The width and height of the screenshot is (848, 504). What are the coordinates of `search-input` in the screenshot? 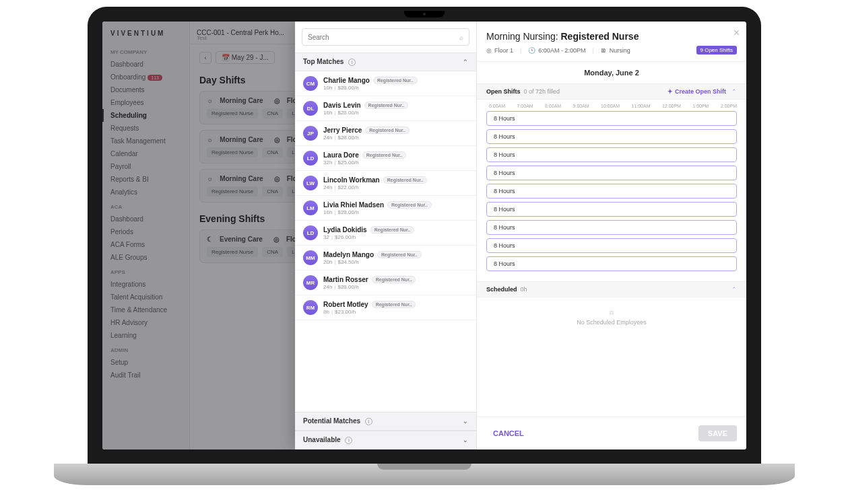 It's located at (384, 38).